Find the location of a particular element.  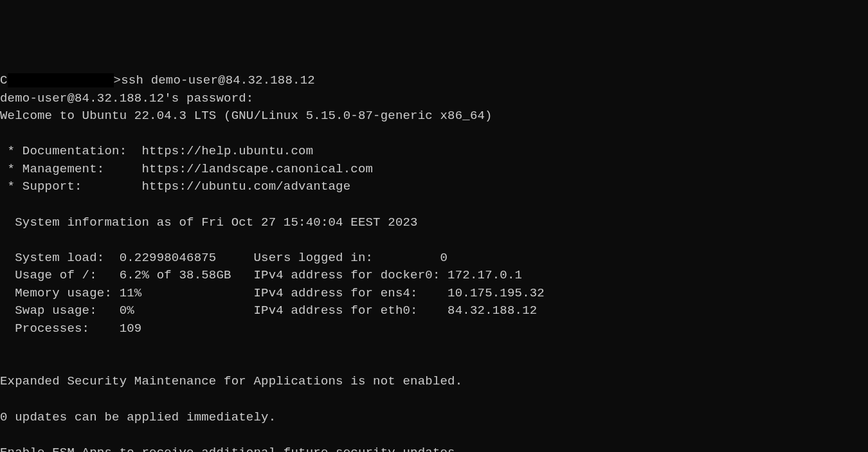

enable-esm-line-1: Enable ESM Apps to receive additional fu… is located at coordinates (231, 449).